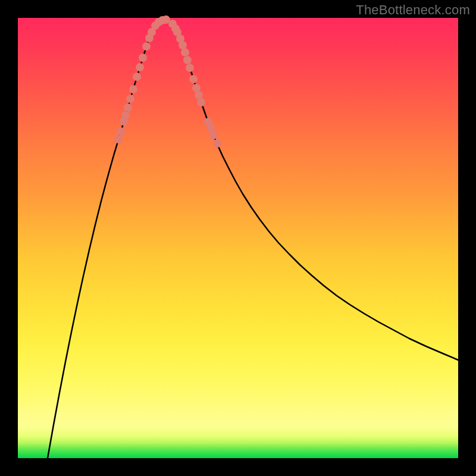  What do you see at coordinates (413, 10) in the screenshot?
I see `watermark-text: TheBottleneck.com` at bounding box center [413, 10].